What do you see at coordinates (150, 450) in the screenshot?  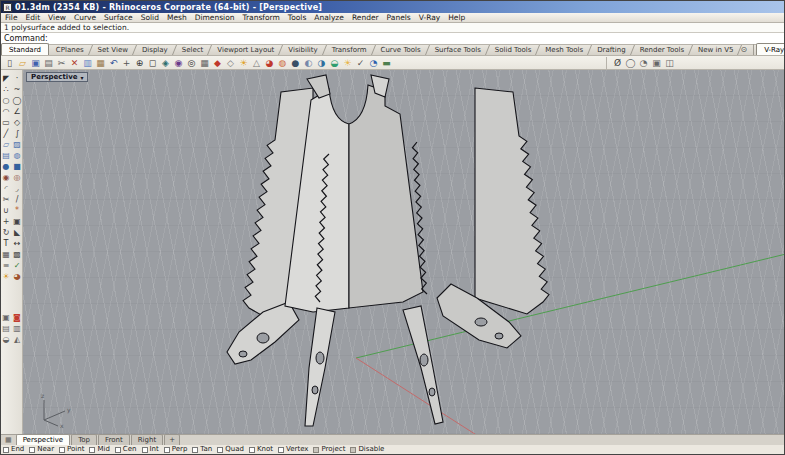 I see `osnap-int: Int` at bounding box center [150, 450].